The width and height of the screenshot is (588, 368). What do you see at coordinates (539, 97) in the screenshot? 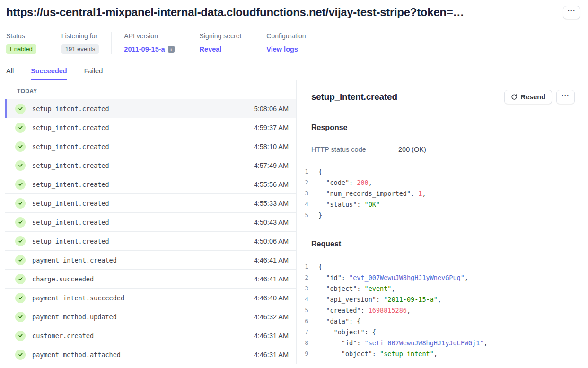
I see `detail-actions: Resend ···` at bounding box center [539, 97].